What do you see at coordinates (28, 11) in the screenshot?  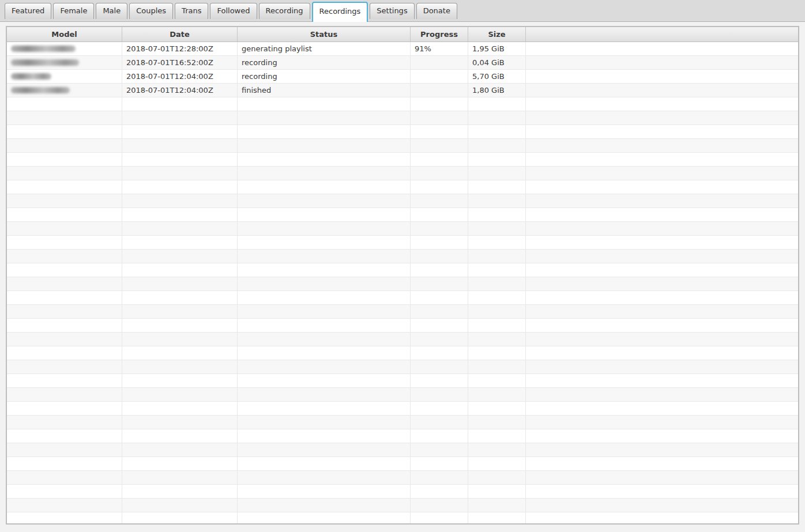 I see `tab-featured: Featured` at bounding box center [28, 11].